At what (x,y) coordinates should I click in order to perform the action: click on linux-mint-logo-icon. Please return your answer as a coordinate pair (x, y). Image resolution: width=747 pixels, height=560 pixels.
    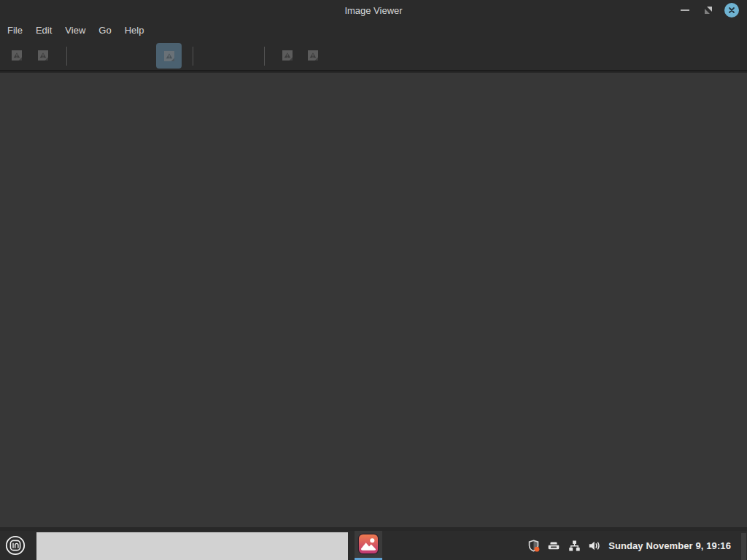
    Looking at the image, I should click on (15, 545).